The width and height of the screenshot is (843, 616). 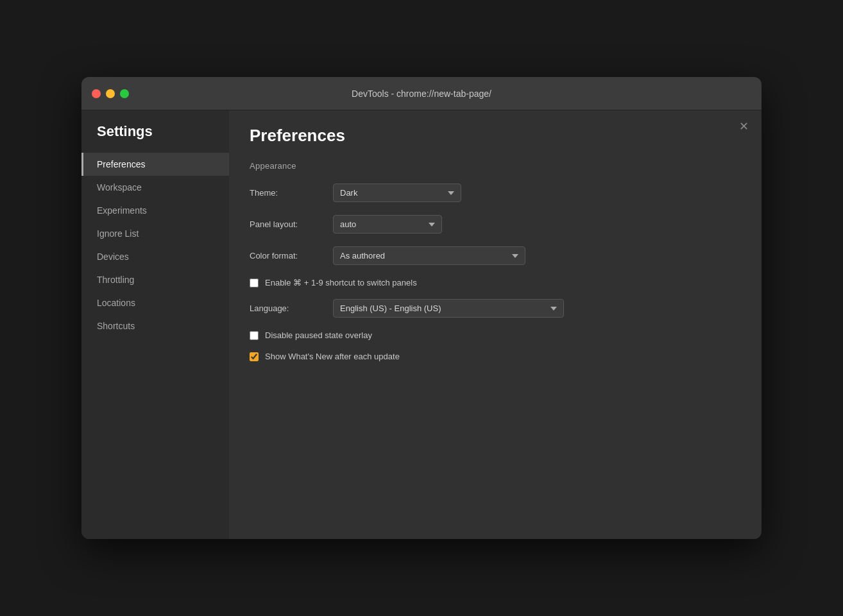 What do you see at coordinates (495, 357) in the screenshot?
I see `whats-new-row: Show What's New after each update` at bounding box center [495, 357].